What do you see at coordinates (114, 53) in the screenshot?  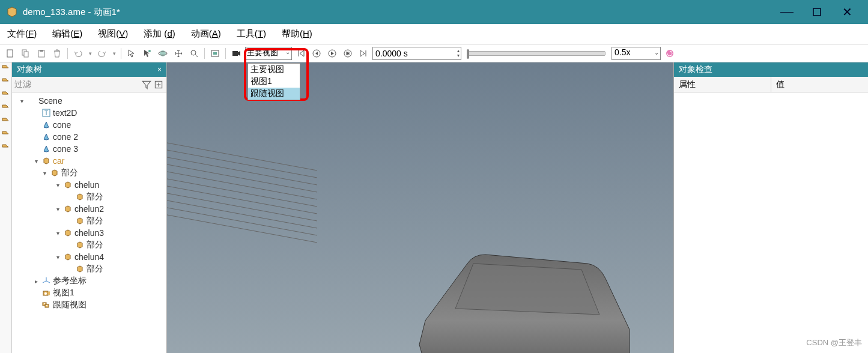 I see `redo-dropdown: ▾` at bounding box center [114, 53].